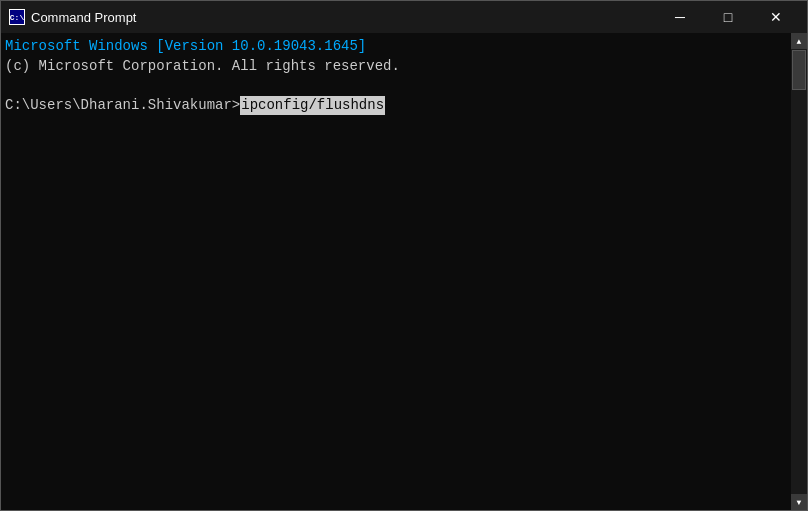 The image size is (808, 511). Describe the element at coordinates (84, 18) in the screenshot. I see `window-title: Command Prompt` at that location.